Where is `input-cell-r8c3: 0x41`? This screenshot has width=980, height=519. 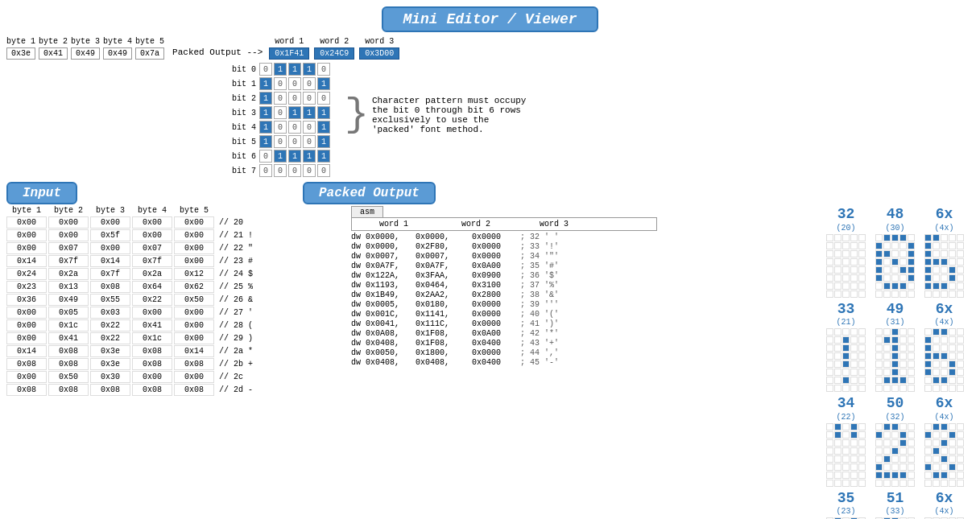
input-cell-r8c3: 0x41 is located at coordinates (152, 325).